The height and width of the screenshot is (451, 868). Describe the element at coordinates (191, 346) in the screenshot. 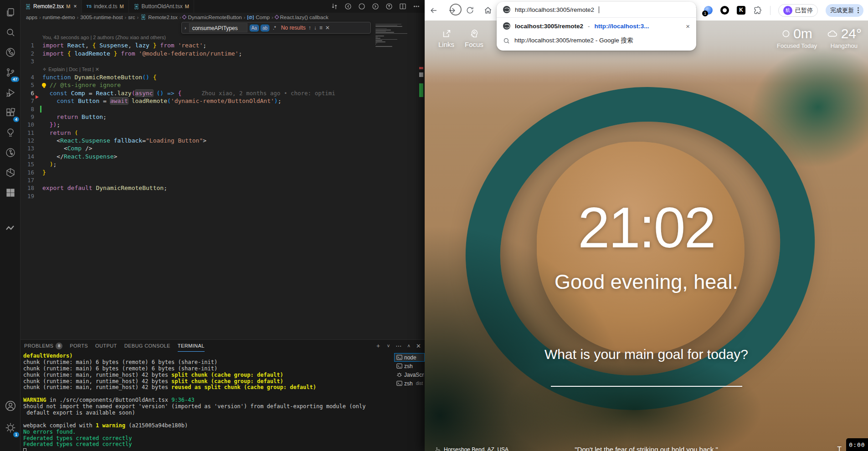

I see `panel-tab-terminal: TERMINAL` at that location.